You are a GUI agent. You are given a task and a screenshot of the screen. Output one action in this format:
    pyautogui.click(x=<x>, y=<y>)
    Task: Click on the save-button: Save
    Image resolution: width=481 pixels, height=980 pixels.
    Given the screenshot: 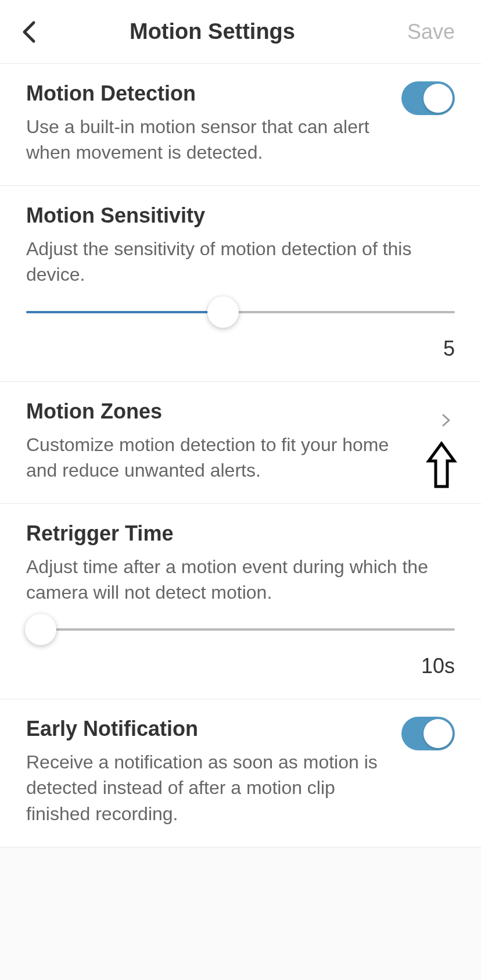 What is the action you would take?
    pyautogui.click(x=431, y=32)
    